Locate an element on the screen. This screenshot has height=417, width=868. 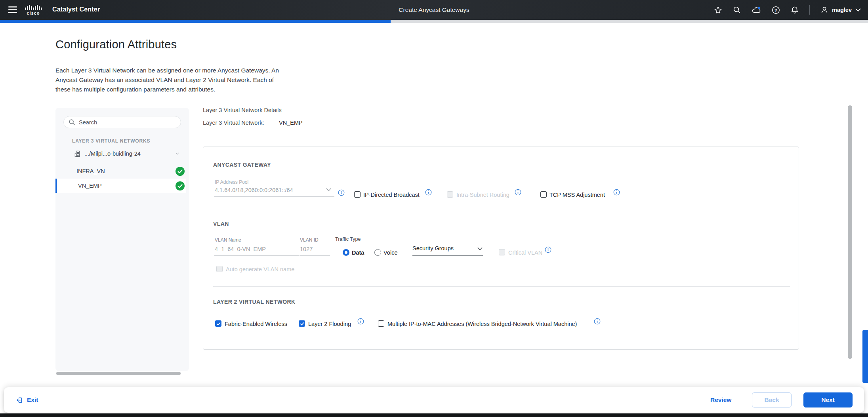
exit-door-icon is located at coordinates (20, 400).